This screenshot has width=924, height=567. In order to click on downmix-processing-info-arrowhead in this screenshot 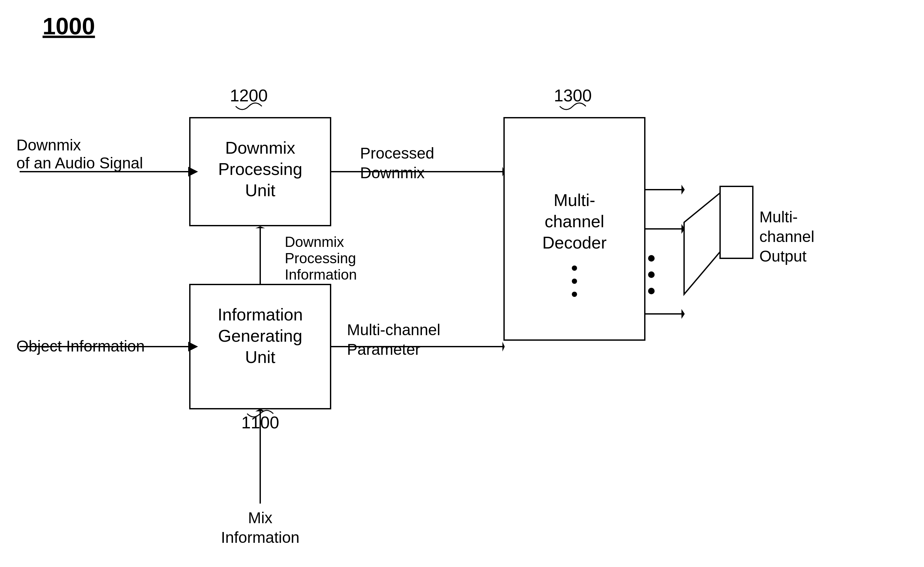, I will do `click(260, 227)`.